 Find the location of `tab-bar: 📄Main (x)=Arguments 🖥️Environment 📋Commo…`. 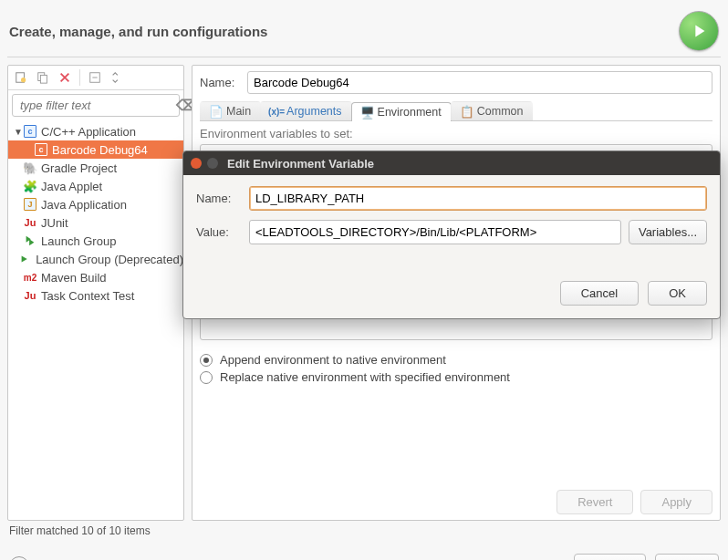

tab-bar: 📄Main (x)=Arguments 🖥️Environment 📋Commo… is located at coordinates (456, 111).